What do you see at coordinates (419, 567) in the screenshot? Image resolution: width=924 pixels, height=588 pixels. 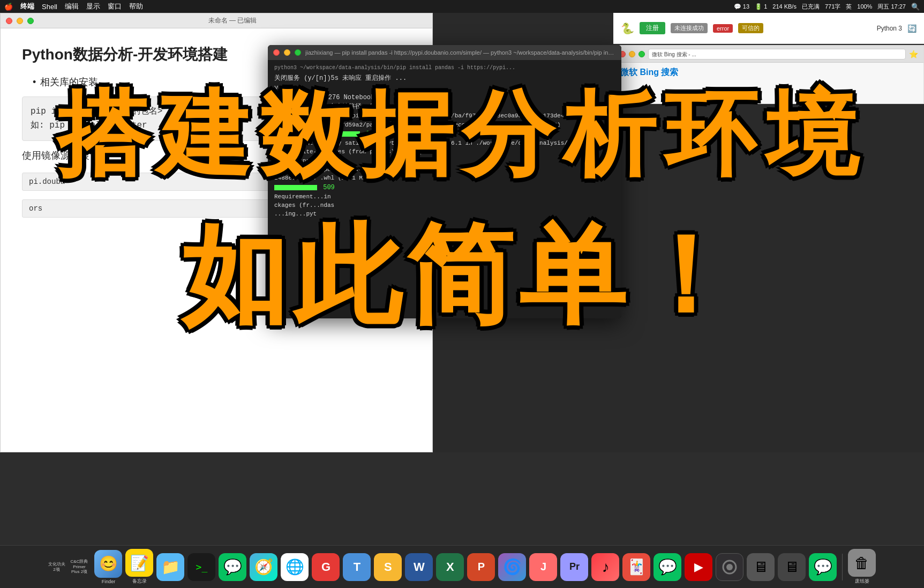 I see `word-icon: W` at bounding box center [419, 567].